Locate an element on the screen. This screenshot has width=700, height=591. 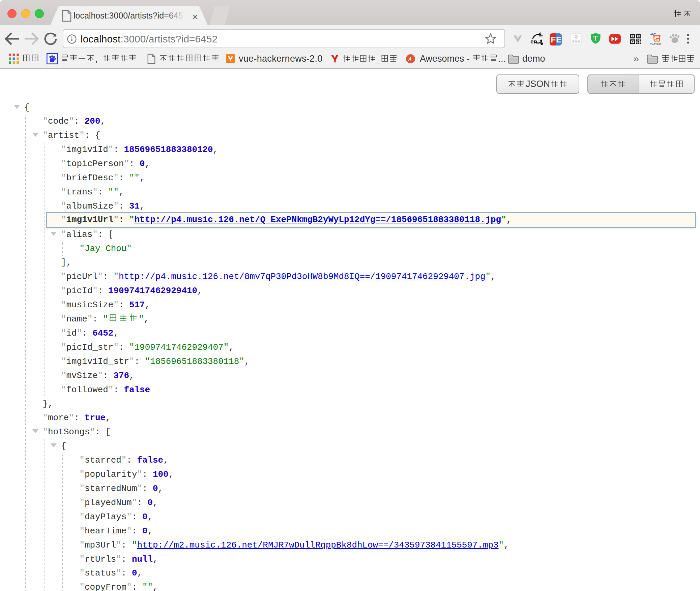
svg-text: PLAYER is located at coordinates (655, 44).